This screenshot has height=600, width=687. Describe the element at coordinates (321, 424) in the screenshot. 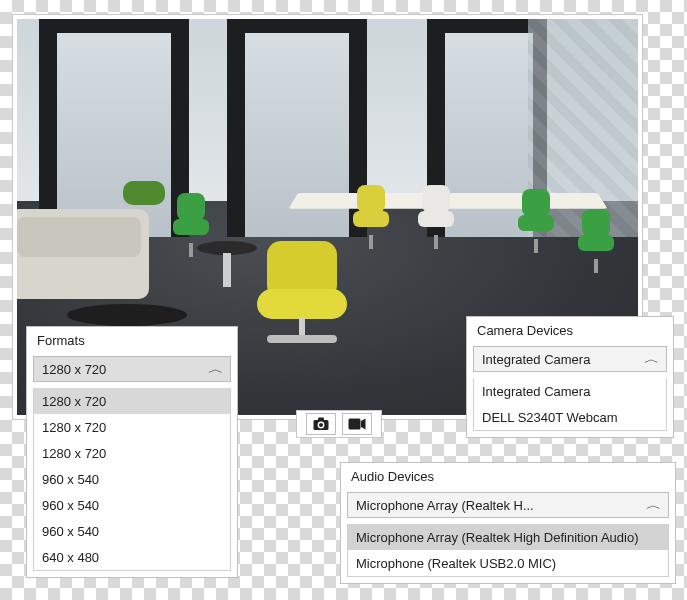

I see `take-photo-button` at that location.